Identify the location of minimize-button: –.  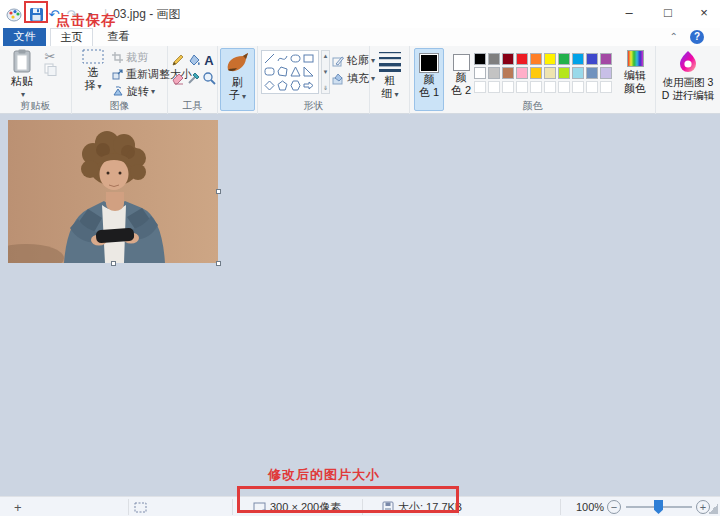
(629, 14).